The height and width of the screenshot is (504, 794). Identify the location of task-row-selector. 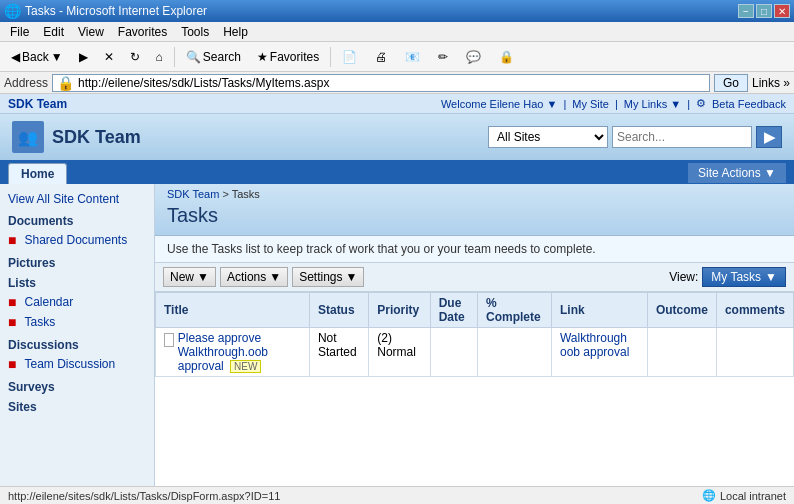
(169, 340).